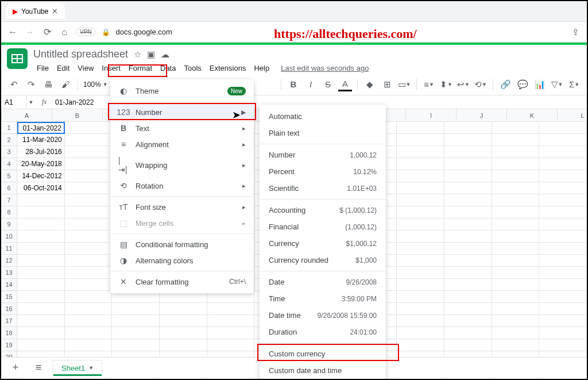  I want to click on number-custom-currency: Custom currency, so click(323, 354).